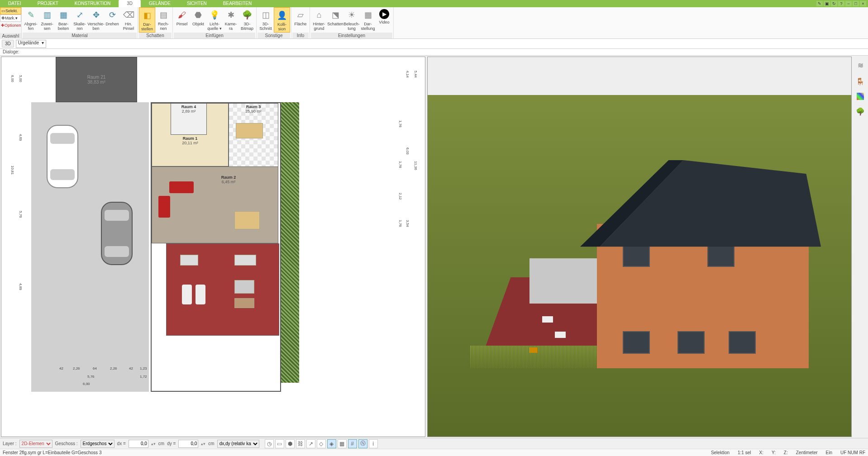 Image resolution: width=868 pixels, height=456 pixels. What do you see at coordinates (52, 452) in the screenshot?
I see `status-left: Fenster 2flg.sym gr L=Einbauteile G=Gesc…` at bounding box center [52, 452].